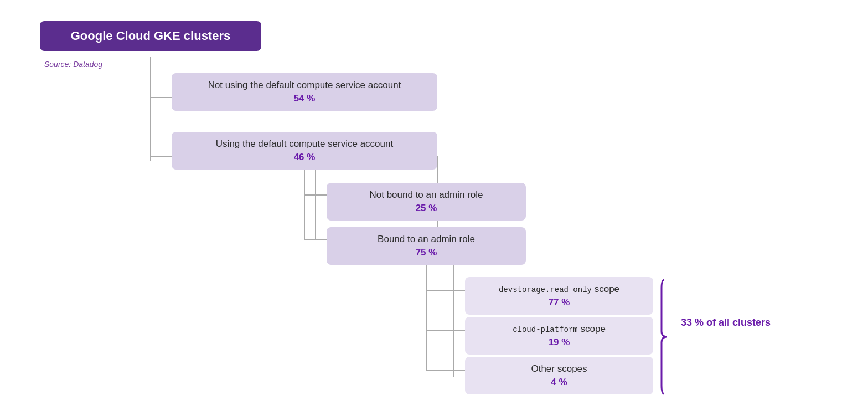 The height and width of the screenshot is (410, 868). Describe the element at coordinates (426, 239) in the screenshot. I see `node-bound-admin-title: Bound to an admin role` at that location.